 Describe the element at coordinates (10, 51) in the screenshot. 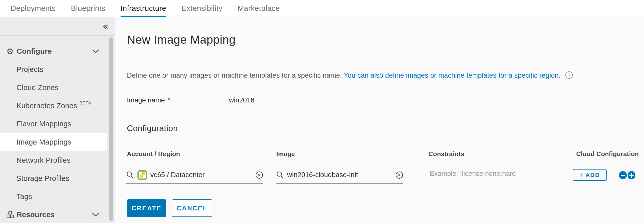

I see `gear-icon: ⚙` at that location.